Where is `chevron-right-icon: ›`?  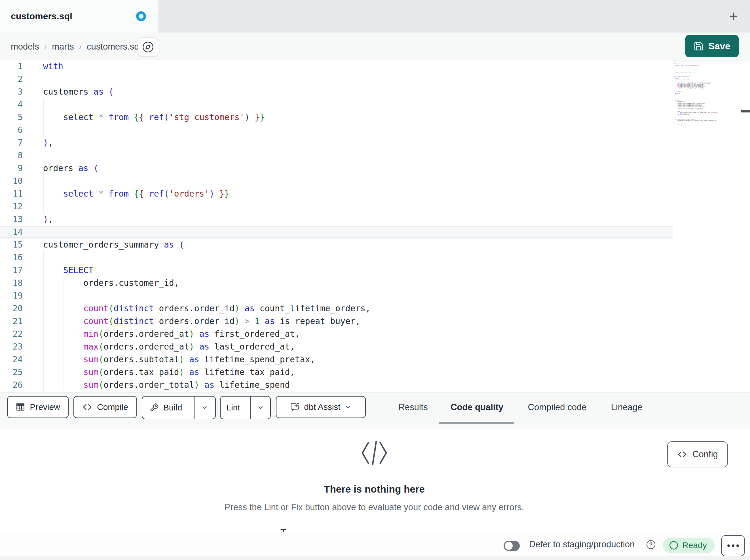
chevron-right-icon: › is located at coordinates (80, 47).